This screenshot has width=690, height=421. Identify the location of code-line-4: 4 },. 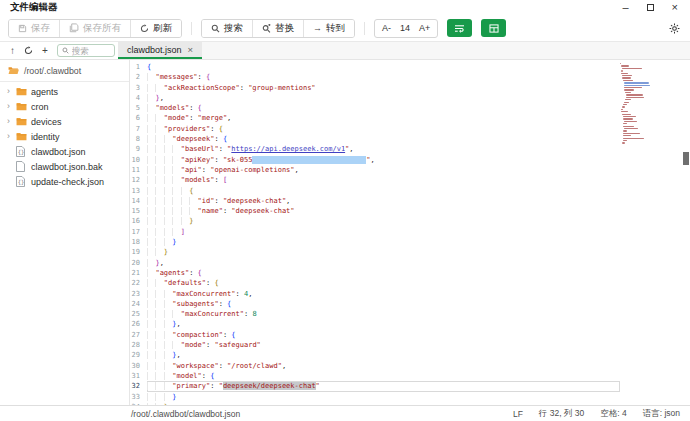
(375, 98).